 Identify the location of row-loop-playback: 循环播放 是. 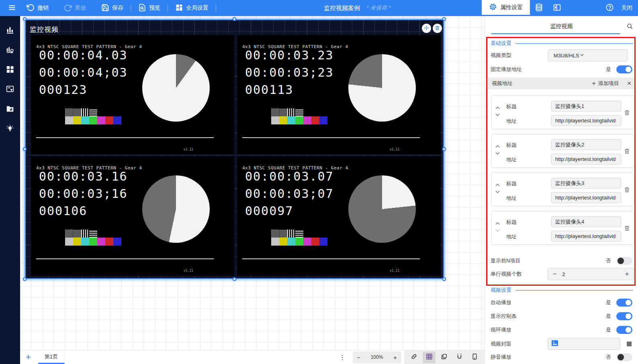
(562, 330).